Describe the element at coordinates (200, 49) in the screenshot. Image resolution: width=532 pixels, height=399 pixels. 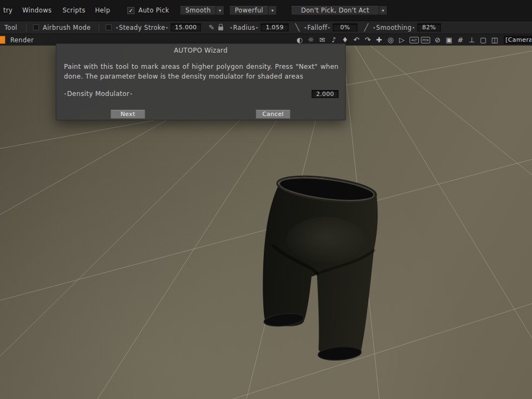
I see `dialog-title: AUTOPO Wizard` at that location.